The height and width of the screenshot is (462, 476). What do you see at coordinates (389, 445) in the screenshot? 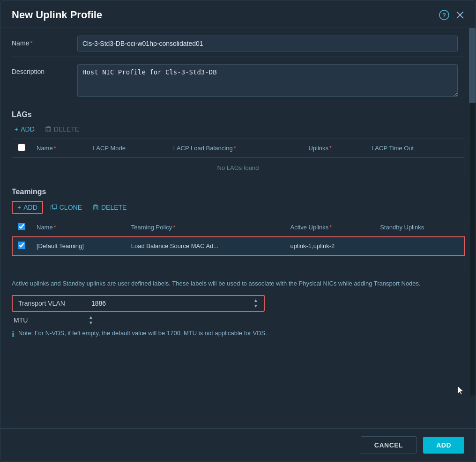
I see `cancel-button: CANCEL` at bounding box center [389, 445].